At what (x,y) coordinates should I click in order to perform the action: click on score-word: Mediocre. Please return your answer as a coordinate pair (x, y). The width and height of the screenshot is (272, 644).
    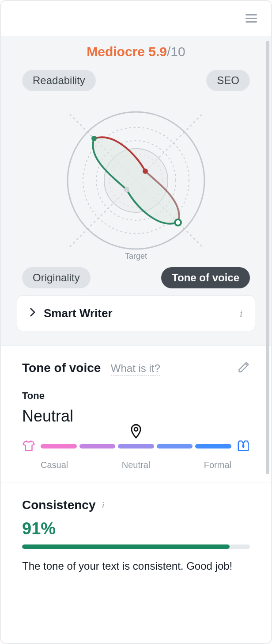
    Looking at the image, I should click on (116, 51).